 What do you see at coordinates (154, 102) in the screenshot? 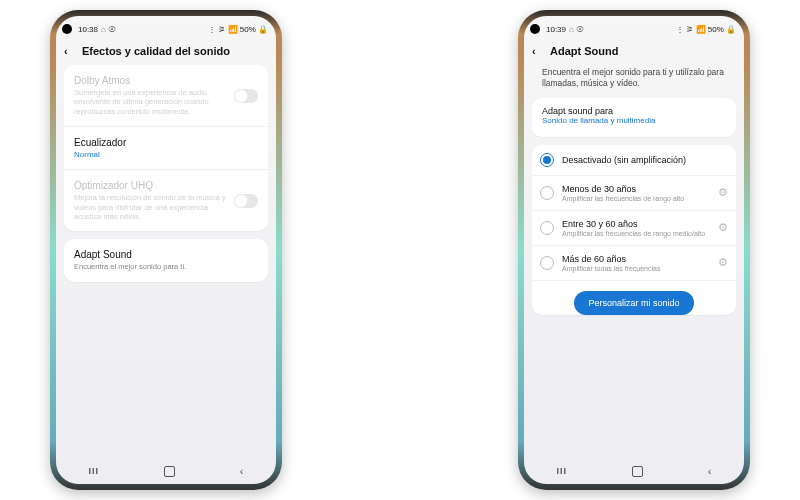
I see `dolby-sub: Sumérgete en una experiencia de audio en…` at bounding box center [154, 102].